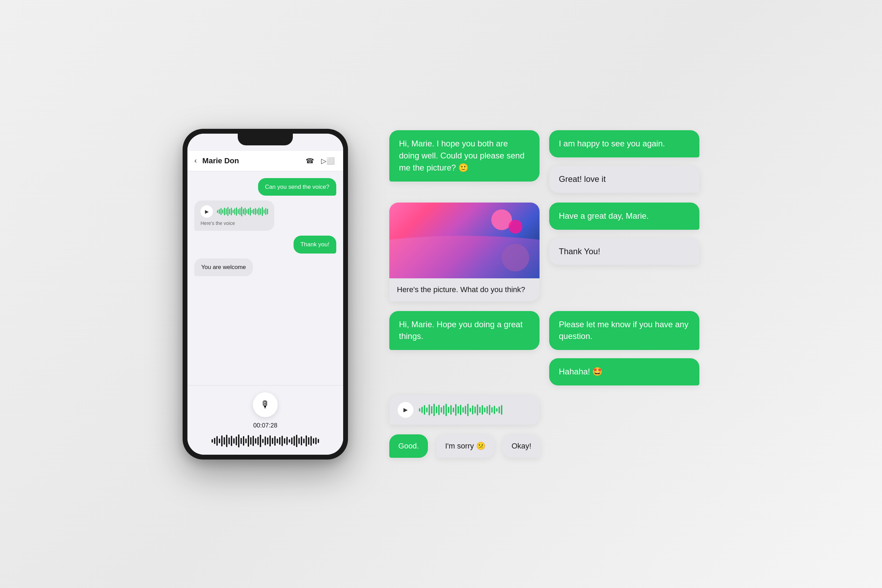 This screenshot has width=882, height=588. I want to click on recording-waveform, so click(266, 441).